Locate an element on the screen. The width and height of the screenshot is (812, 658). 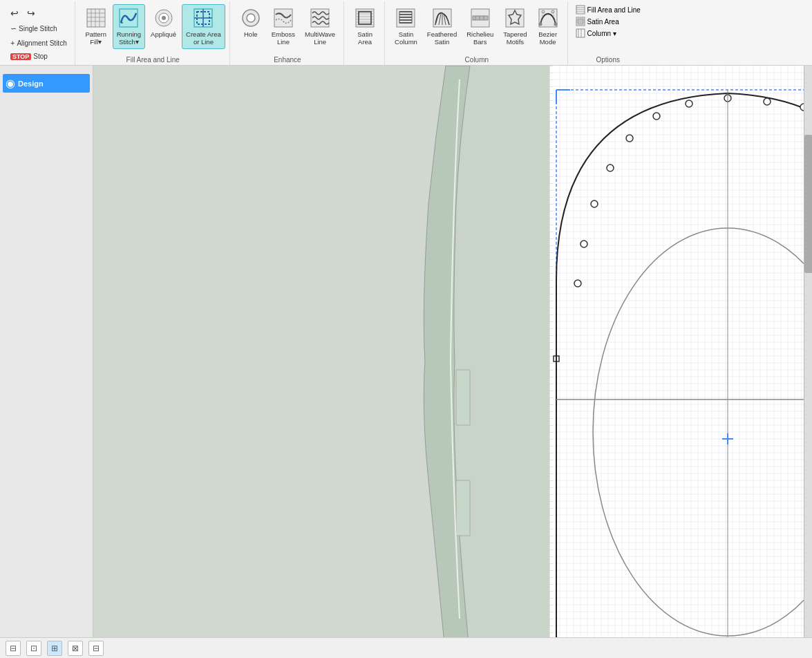
satin-area-label: SatinArea is located at coordinates (365, 39).